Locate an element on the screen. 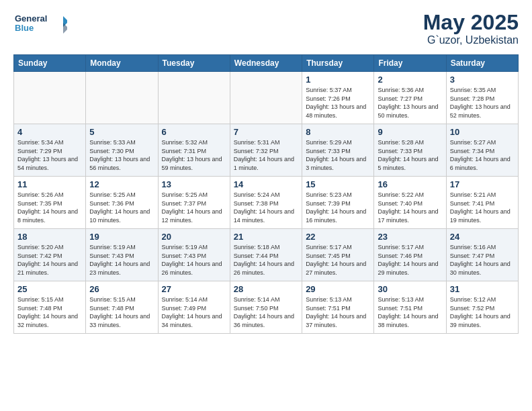 Image resolution: width=532 pixels, height=411 pixels. day-cell-3-5: 23Sunrise: 5:17 AM Sunset: 7:46 PM Dayli… is located at coordinates (410, 255).